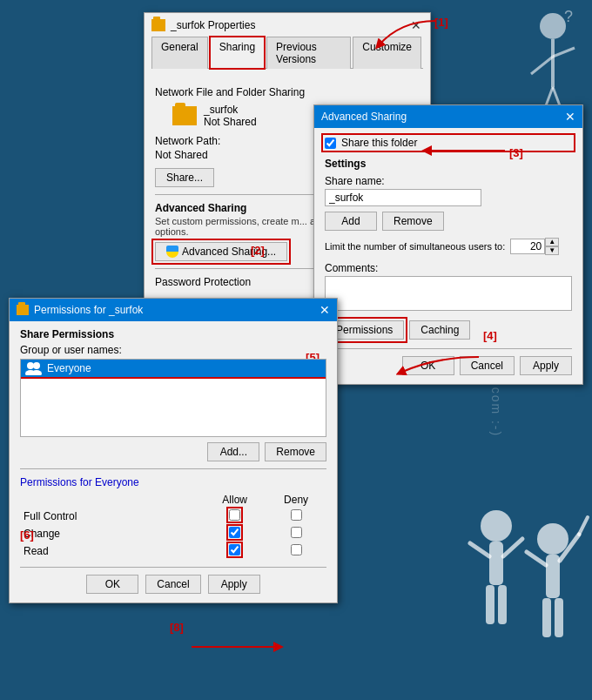 The width and height of the screenshot is (592, 700). What do you see at coordinates (448, 181) in the screenshot?
I see `share-name-label: Share name:` at bounding box center [448, 181].